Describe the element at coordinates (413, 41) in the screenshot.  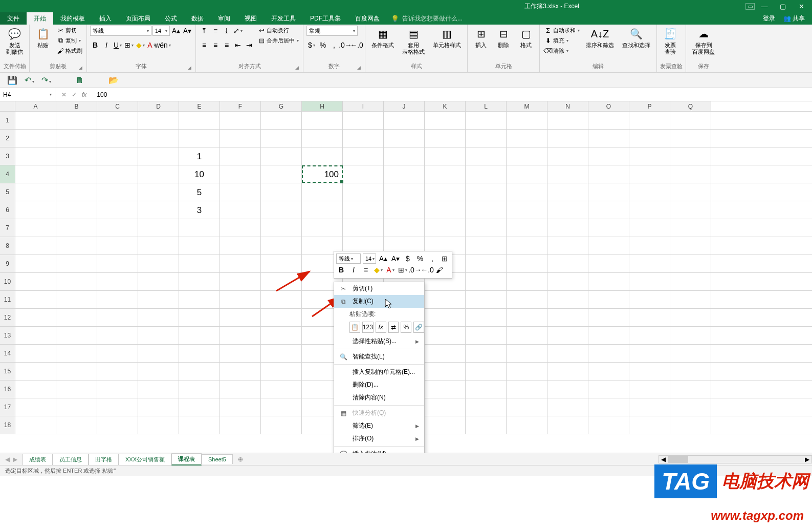
I see `table-format-button: ▤套用表格格式` at that location.